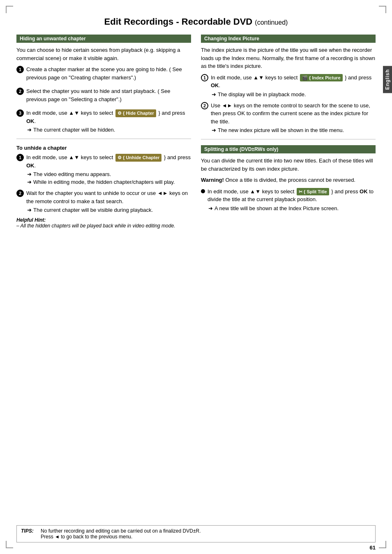  Describe the element at coordinates (383, 9) in the screenshot. I see `corner-mark-tr` at that location.